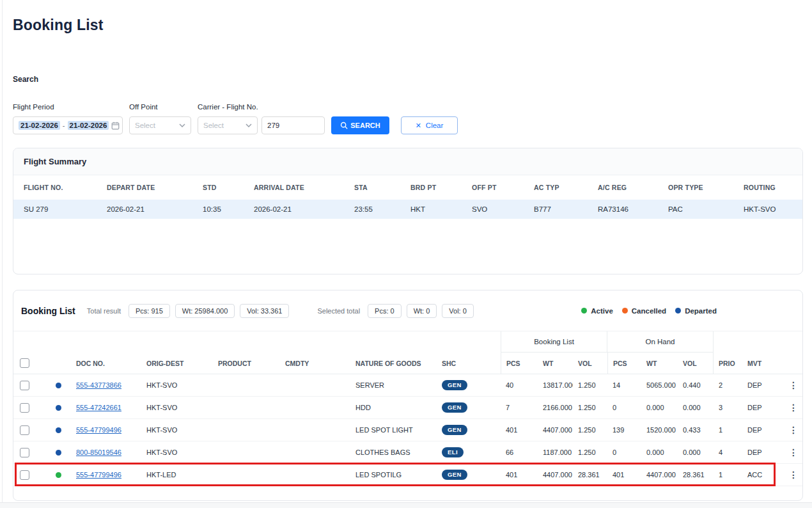  I want to click on calendar-icon, so click(115, 125).